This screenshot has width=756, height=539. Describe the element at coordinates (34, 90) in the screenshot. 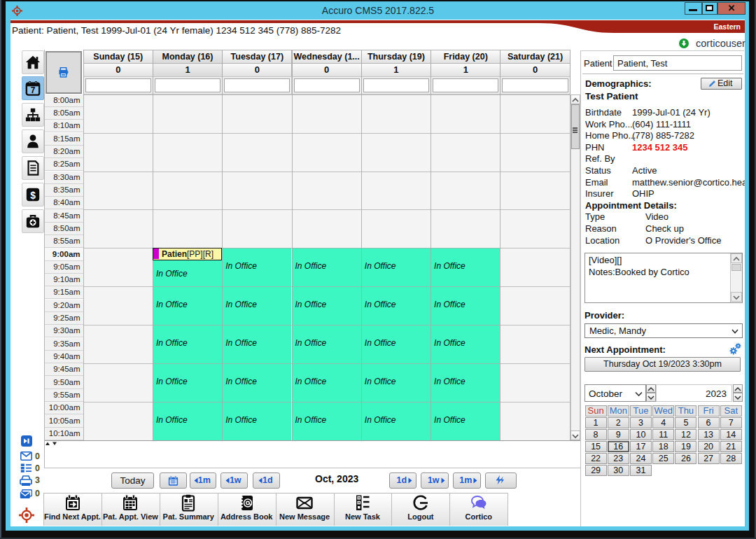

I see `svg-text: 7` at that location.